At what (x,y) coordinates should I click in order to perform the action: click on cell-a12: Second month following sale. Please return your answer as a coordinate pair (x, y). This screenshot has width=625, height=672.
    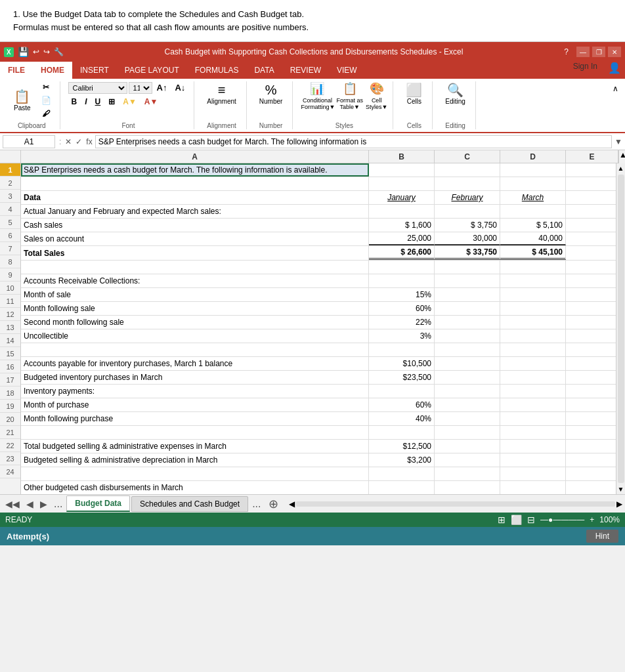
    Looking at the image, I should click on (195, 322).